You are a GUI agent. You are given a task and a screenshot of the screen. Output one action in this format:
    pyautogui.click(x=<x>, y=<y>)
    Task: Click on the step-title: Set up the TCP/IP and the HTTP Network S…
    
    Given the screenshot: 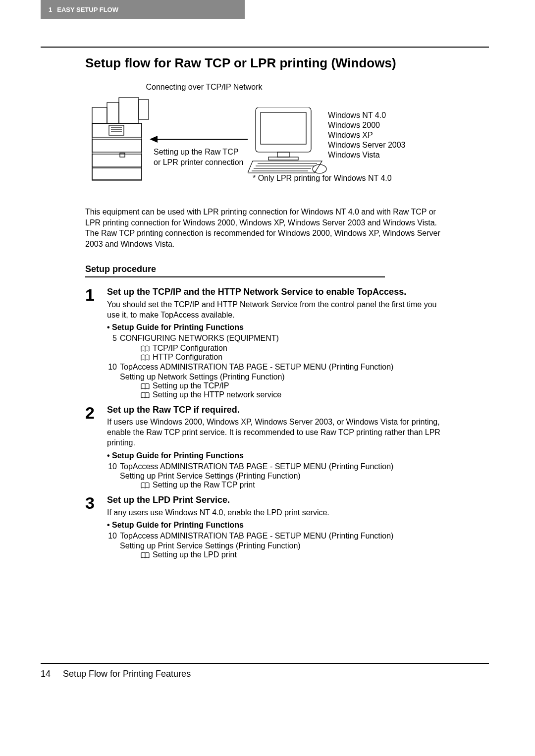 What is the action you would take?
    pyautogui.click(x=274, y=292)
    